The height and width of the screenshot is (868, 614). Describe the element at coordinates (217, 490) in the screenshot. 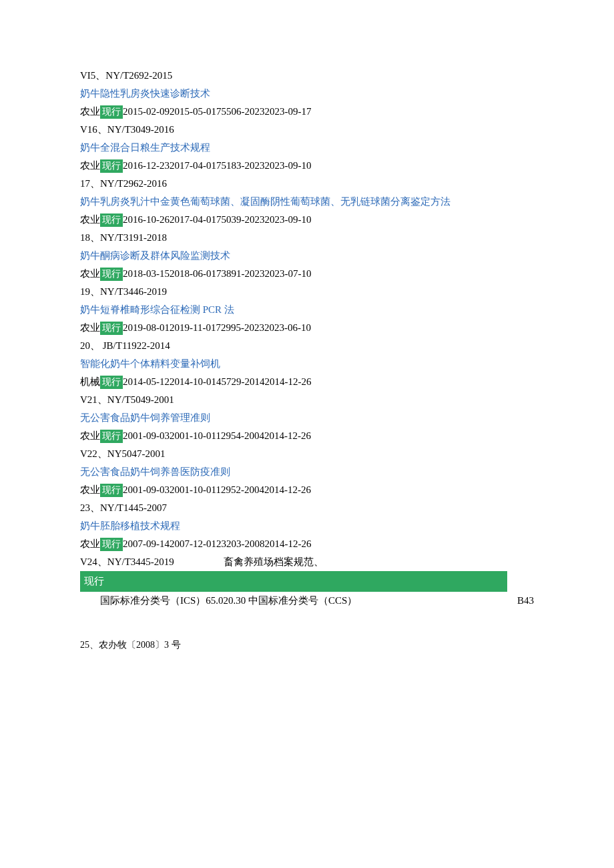

I see `entry-info: 2001-09-032001-10-0112952-20042014-12-26` at that location.